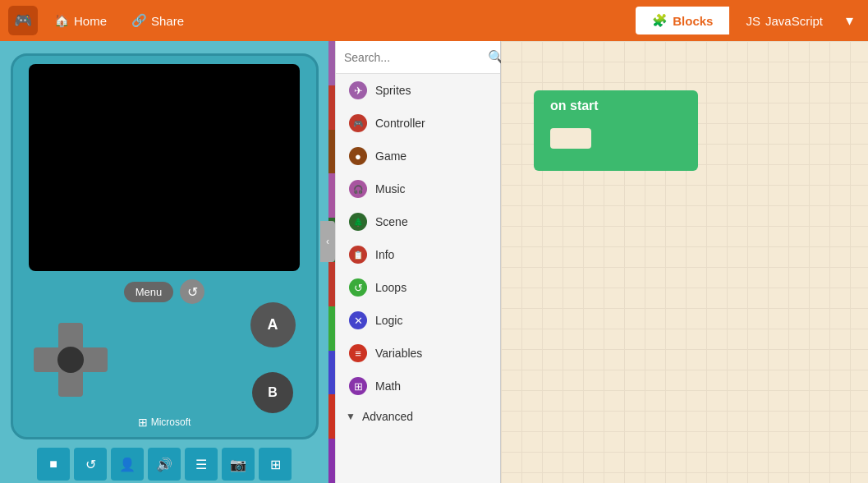 This screenshot has height=483, width=868. Describe the element at coordinates (53, 464) in the screenshot. I see `stop-button: ■` at that location.